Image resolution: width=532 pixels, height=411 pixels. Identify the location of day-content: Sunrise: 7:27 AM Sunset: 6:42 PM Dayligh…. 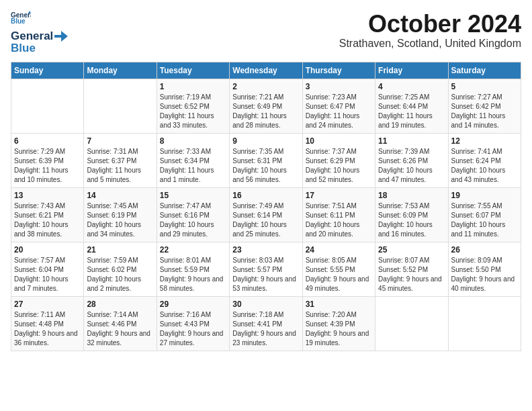
(485, 111).